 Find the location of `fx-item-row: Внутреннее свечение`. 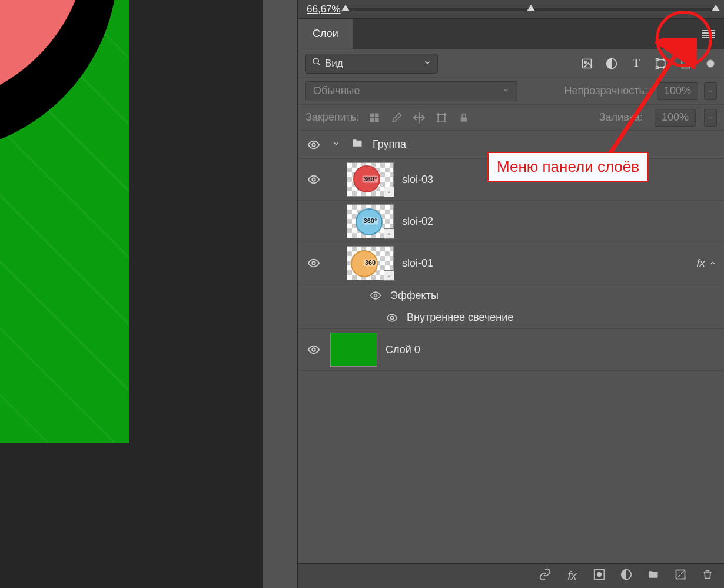

fx-item-row: Внутреннее свечение is located at coordinates (511, 318).